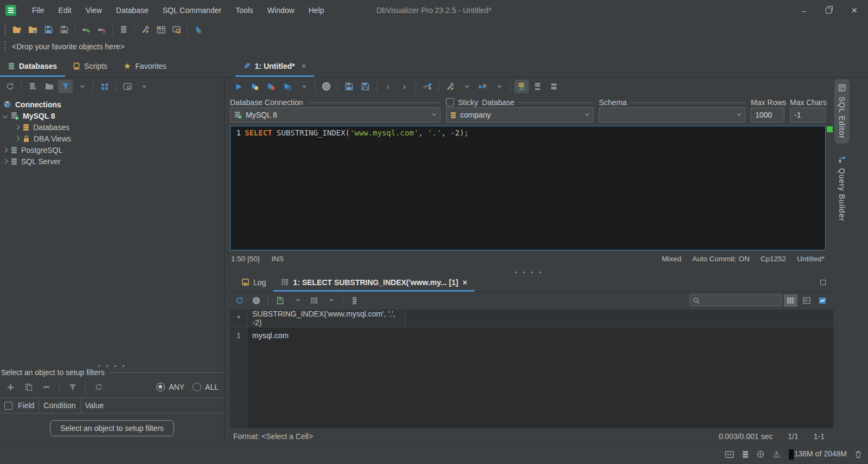 Image resolution: width=868 pixels, height=464 pixels. Describe the element at coordinates (450, 102) in the screenshot. I see `sticky-checkbox` at that location.